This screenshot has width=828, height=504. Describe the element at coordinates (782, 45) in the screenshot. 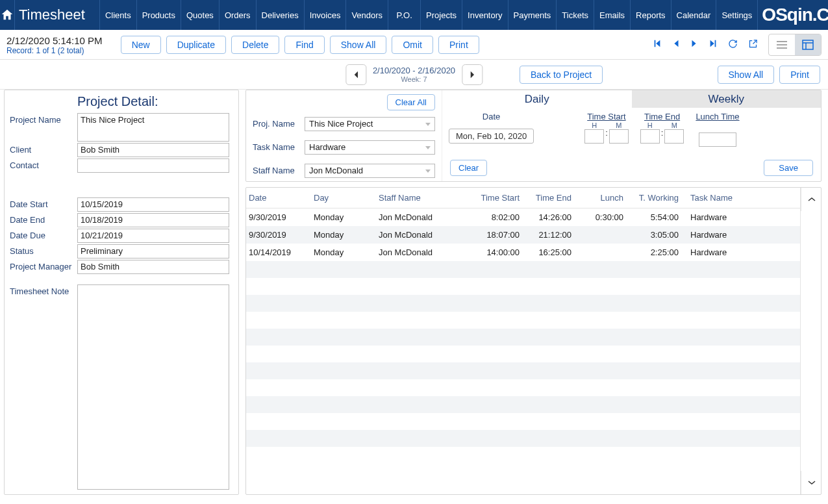

I see `list-view-icon` at that location.